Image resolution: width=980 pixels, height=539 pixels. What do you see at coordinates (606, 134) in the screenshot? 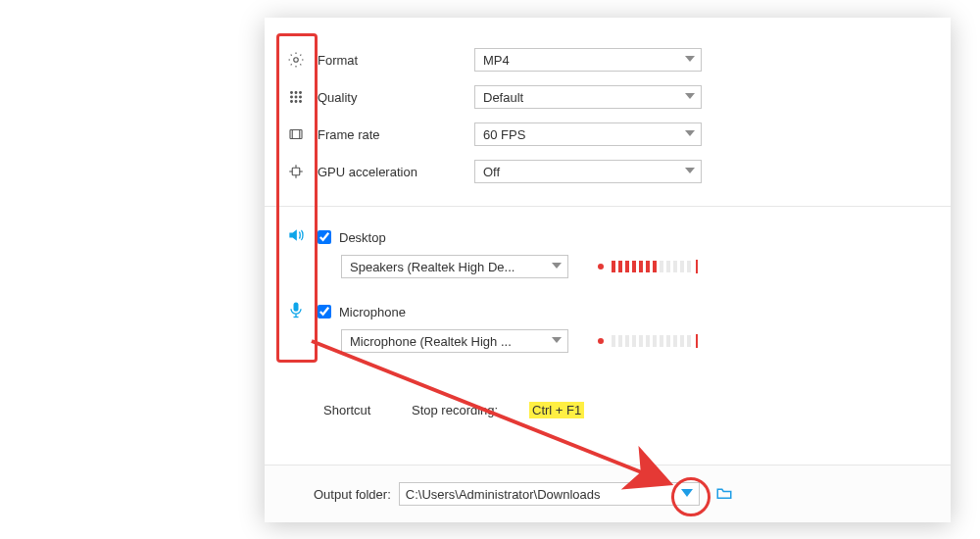
I see `framerate-row: Frame rate 60 FPS` at bounding box center [606, 134].